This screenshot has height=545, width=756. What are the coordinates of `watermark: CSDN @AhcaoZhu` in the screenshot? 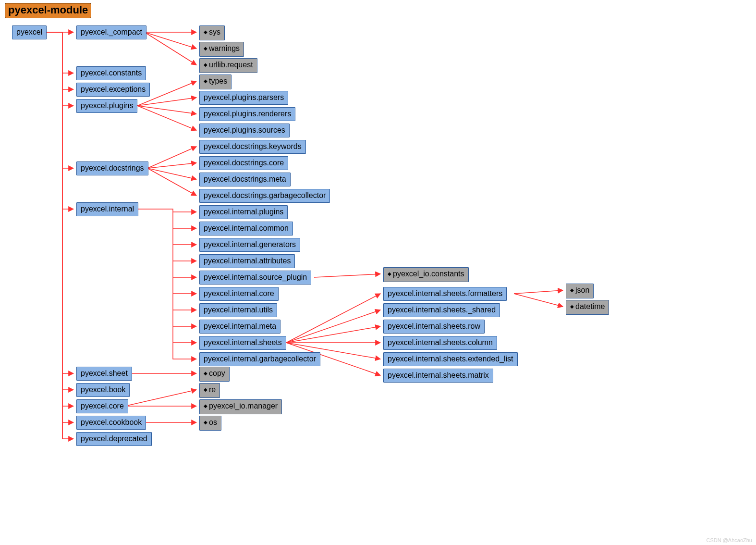 It's located at (729, 540).